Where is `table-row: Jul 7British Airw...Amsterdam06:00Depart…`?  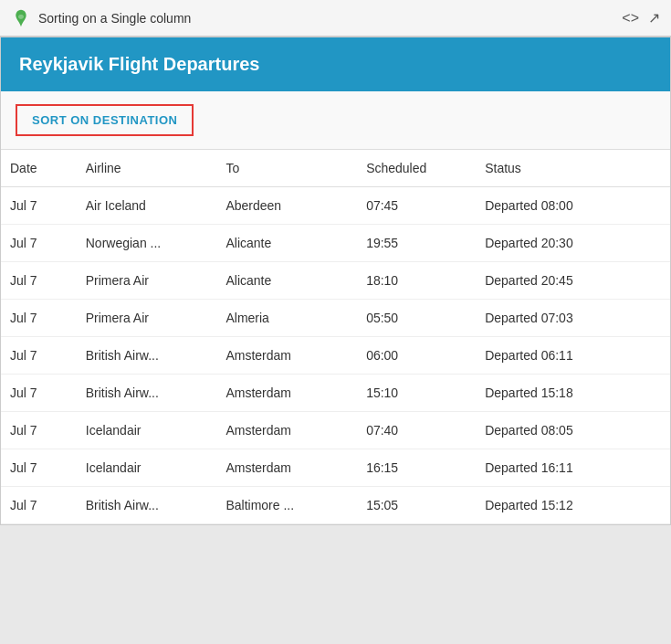
table-row: Jul 7British Airw...Amsterdam06:00Depart… is located at coordinates (336, 356).